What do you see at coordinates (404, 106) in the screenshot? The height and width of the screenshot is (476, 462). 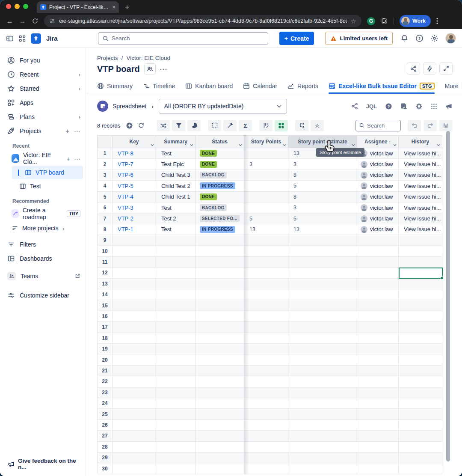 I see `export-icon` at bounding box center [404, 106].